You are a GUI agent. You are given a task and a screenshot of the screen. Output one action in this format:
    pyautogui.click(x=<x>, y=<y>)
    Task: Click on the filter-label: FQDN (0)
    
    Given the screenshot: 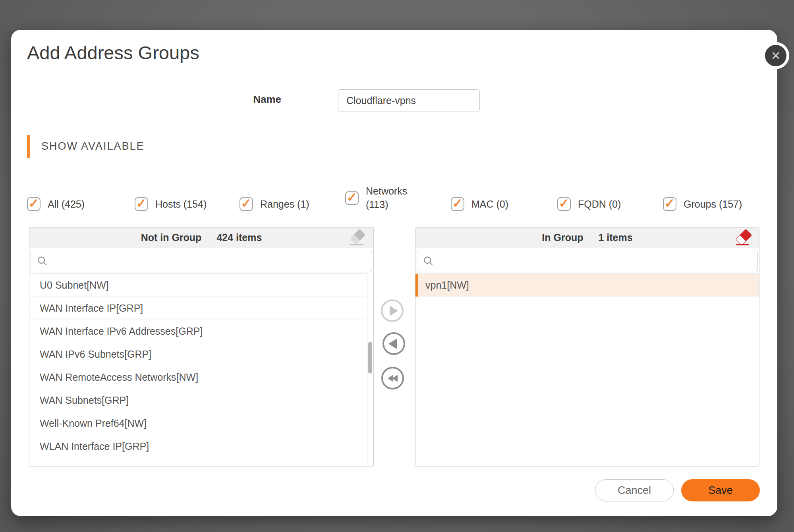 What is the action you would take?
    pyautogui.click(x=599, y=204)
    